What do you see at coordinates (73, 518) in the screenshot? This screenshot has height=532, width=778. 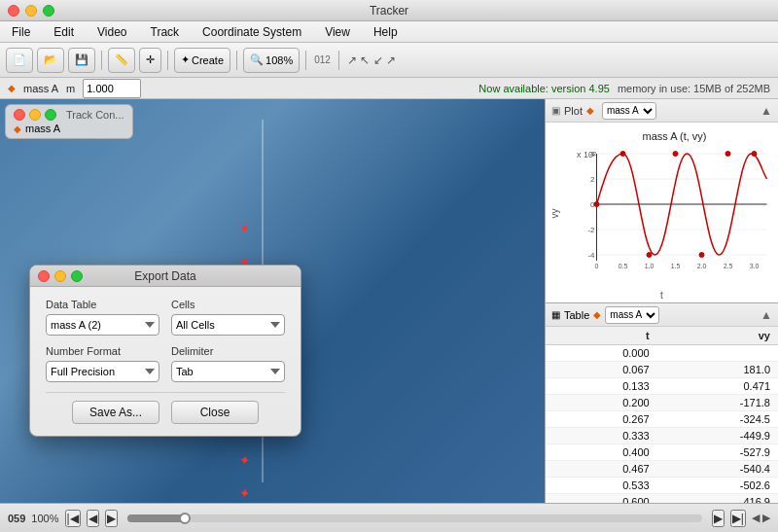 I see `start-button: |◀` at bounding box center [73, 518].